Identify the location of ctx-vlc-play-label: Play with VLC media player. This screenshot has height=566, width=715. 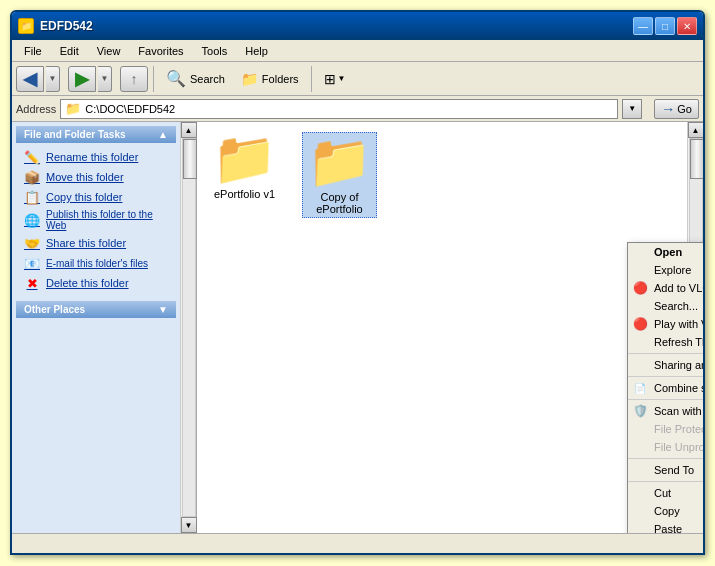
(678, 324).